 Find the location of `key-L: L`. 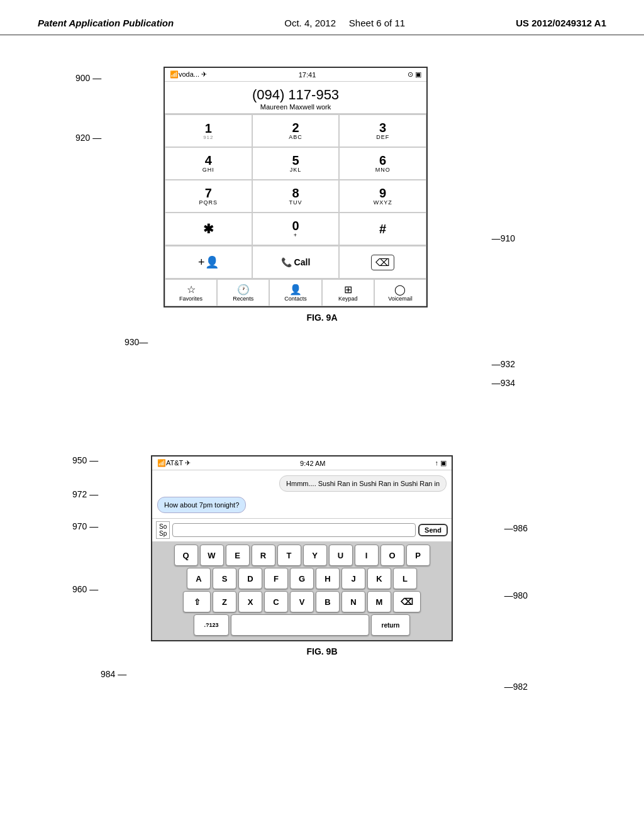

key-L: L is located at coordinates (405, 578).